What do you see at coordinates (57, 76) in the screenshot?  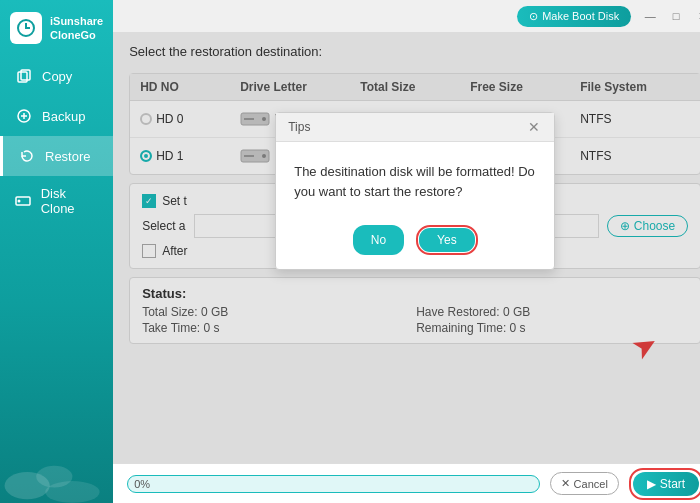 I see `sidebar-item-copy-label: Copy` at bounding box center [57, 76].